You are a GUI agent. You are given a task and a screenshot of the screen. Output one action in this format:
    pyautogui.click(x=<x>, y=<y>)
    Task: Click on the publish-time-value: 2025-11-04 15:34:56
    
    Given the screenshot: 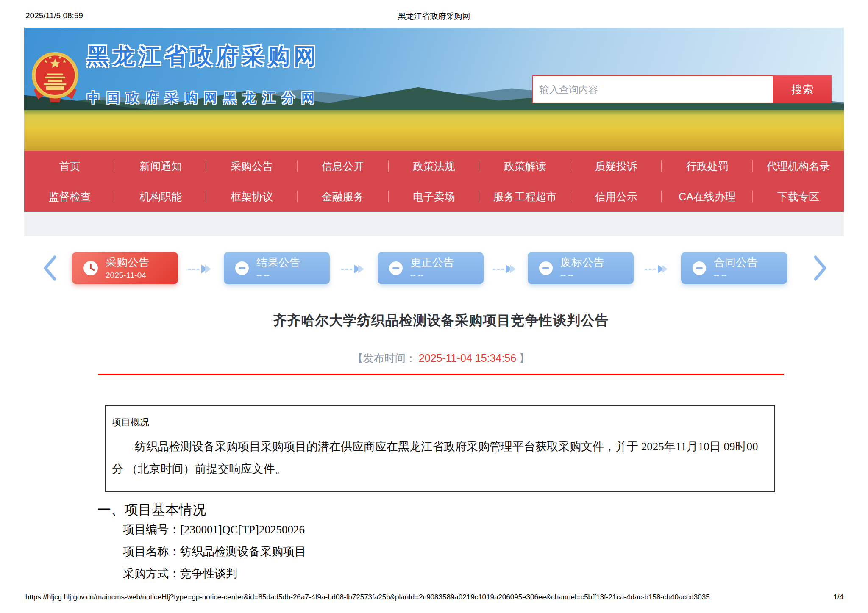 What is the action you would take?
    pyautogui.click(x=467, y=358)
    